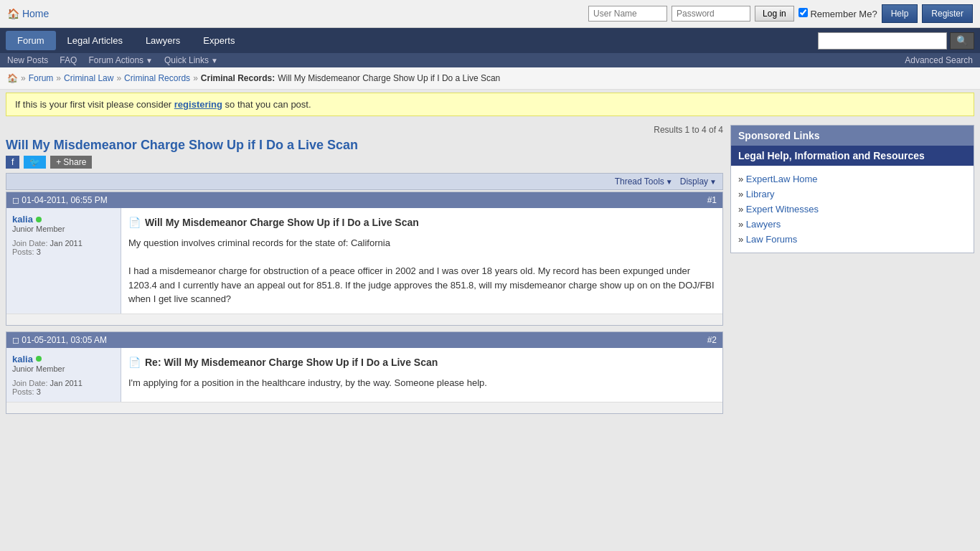  What do you see at coordinates (644, 182) in the screenshot?
I see `thread-tools-button: Thread Tools ▼` at bounding box center [644, 182].